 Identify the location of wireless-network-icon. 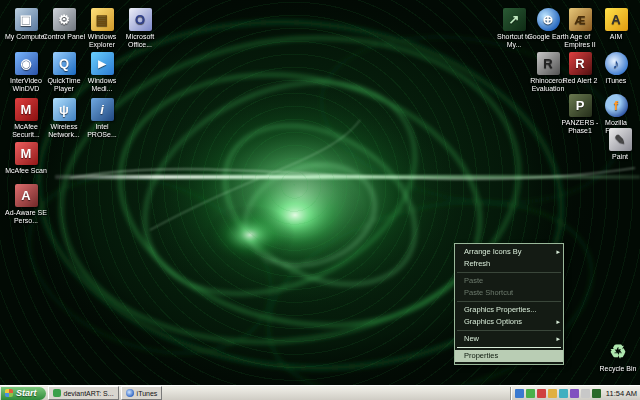
(64, 110).